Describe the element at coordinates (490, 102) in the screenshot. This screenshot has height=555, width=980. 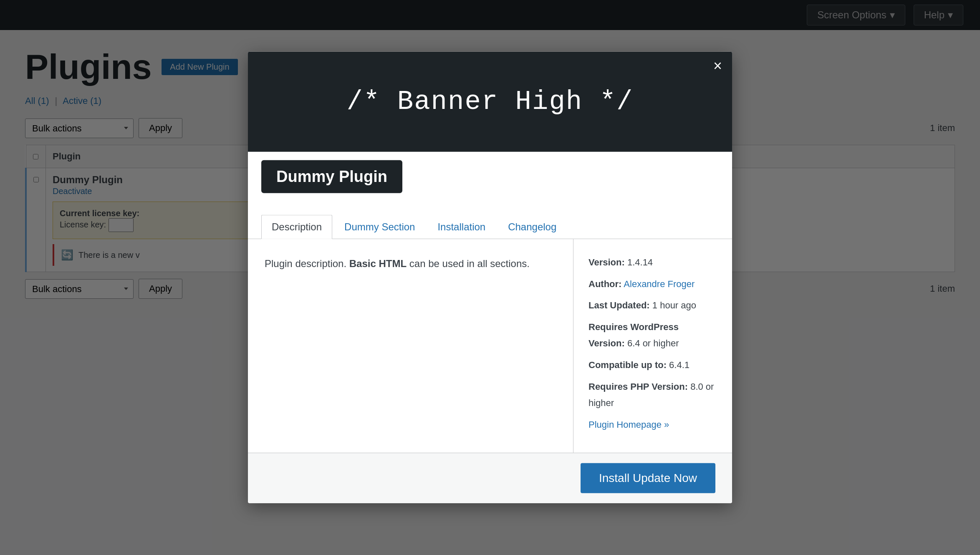
I see `modal-banner: /* Banner High */` at that location.